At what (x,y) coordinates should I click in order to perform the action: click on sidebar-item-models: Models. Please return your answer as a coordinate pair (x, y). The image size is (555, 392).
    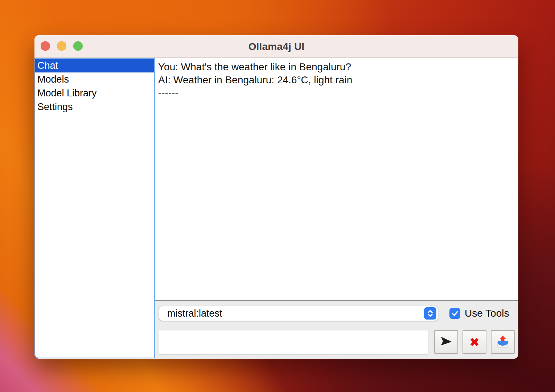
    Looking at the image, I should click on (95, 79).